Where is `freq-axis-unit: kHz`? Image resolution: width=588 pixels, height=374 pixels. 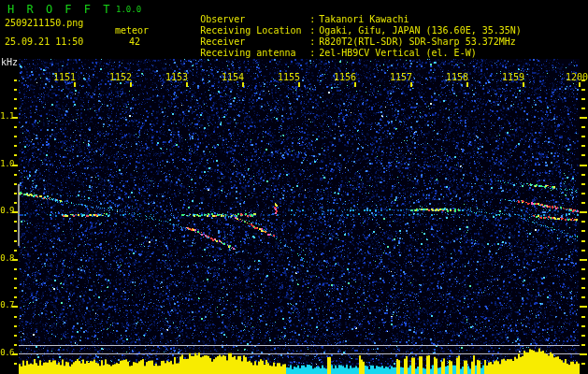
freq-axis-unit: kHz is located at coordinates (9, 62).